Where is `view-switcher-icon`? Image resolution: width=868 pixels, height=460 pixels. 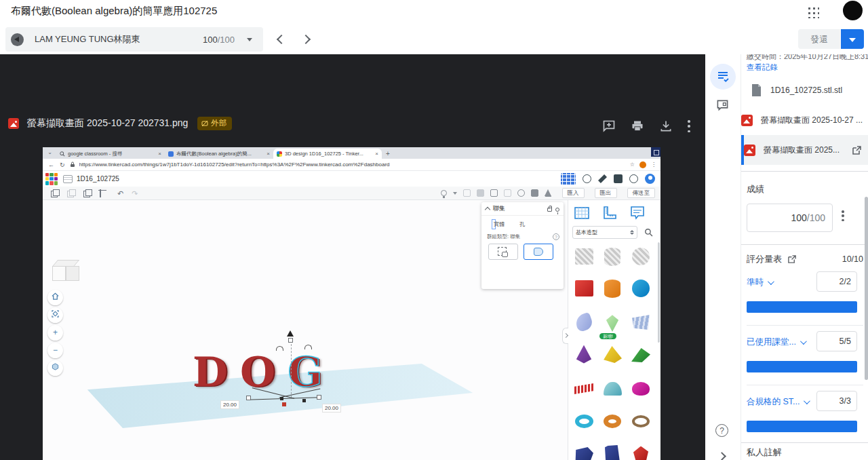
view-switcher-icon is located at coordinates (568, 179).